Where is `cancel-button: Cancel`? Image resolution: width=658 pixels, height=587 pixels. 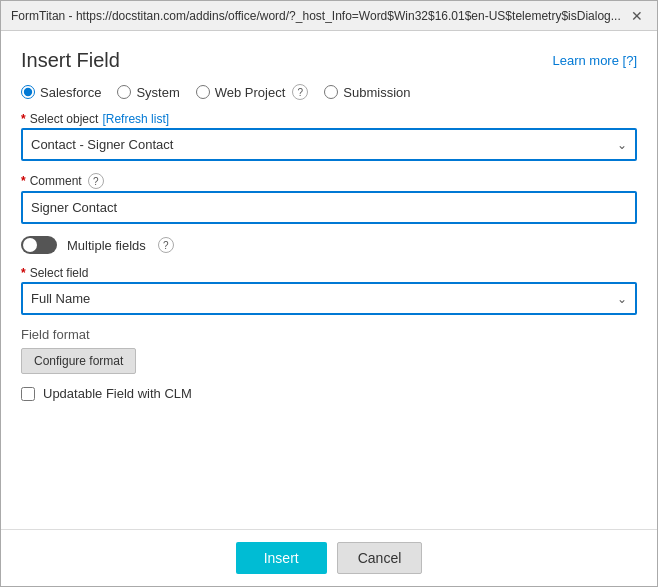 cancel-button: Cancel is located at coordinates (380, 558).